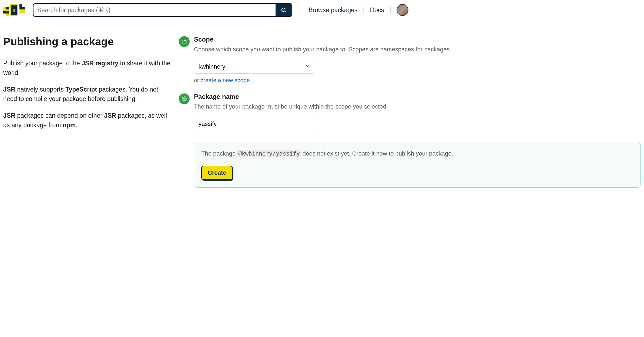  Describe the element at coordinates (417, 106) in the screenshot. I see `package-name-description: The name of your package must be unique …` at that location.